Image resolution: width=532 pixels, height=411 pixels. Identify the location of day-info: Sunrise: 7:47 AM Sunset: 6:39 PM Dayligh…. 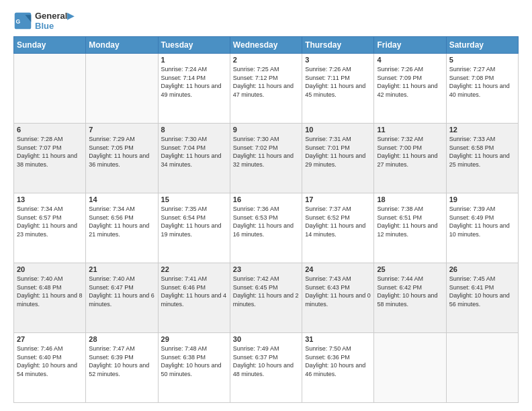
(122, 361).